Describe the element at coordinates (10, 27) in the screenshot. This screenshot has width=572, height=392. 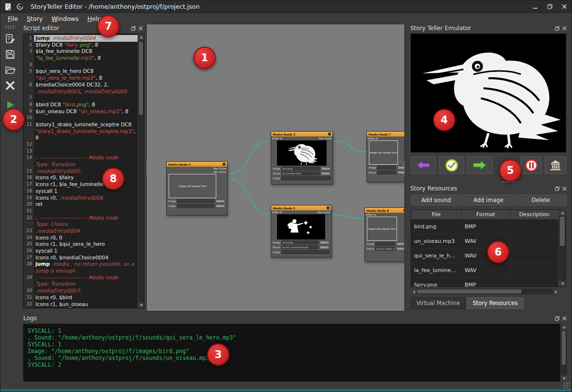
I see `toolbar-handle` at that location.